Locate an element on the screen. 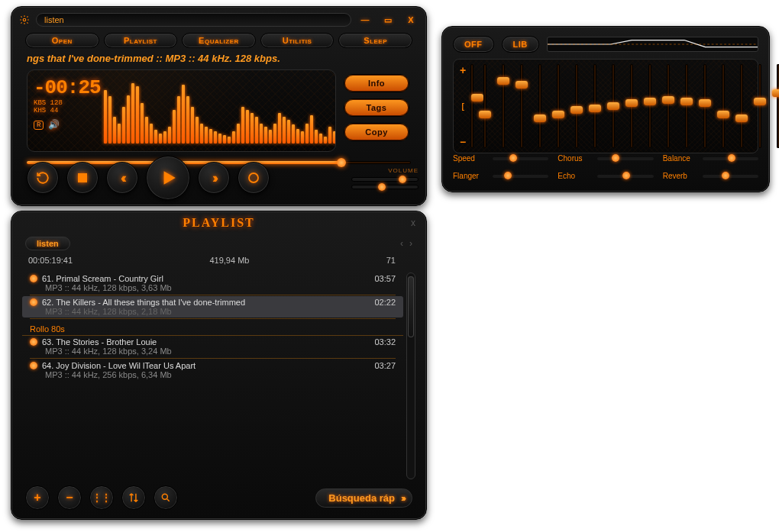 The width and height of the screenshot is (779, 532). maximize-button: ▭ is located at coordinates (388, 20).